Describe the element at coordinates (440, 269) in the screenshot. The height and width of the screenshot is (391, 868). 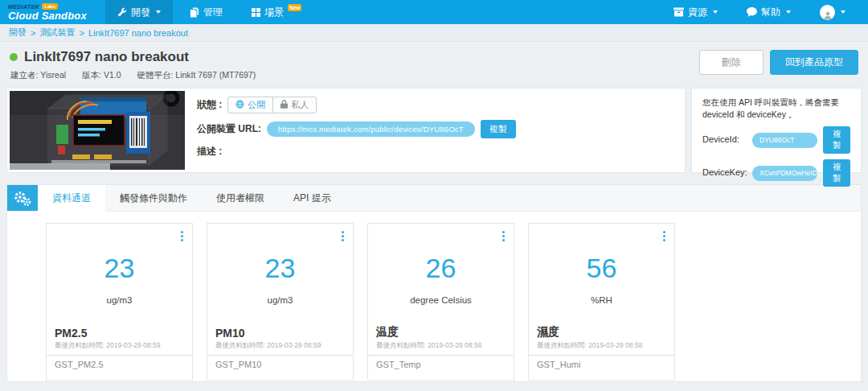
I see `channel-value: 26` at that location.